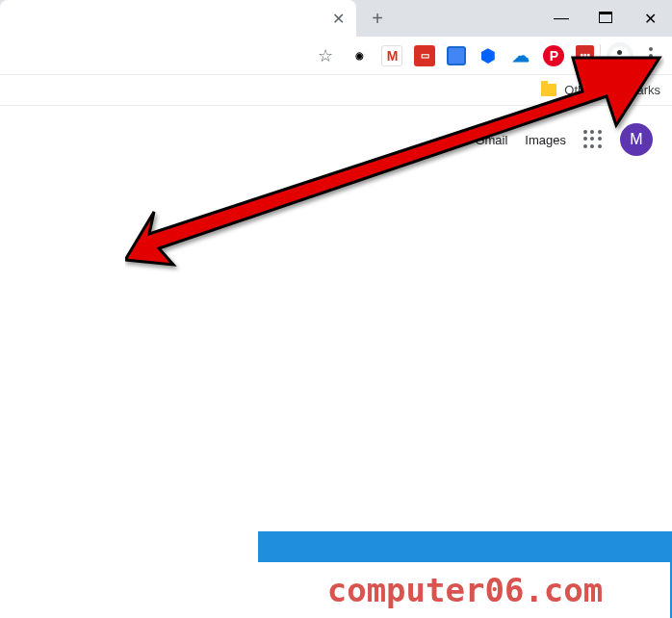  Describe the element at coordinates (650, 18) in the screenshot. I see `close-window-button: ✕` at that location.